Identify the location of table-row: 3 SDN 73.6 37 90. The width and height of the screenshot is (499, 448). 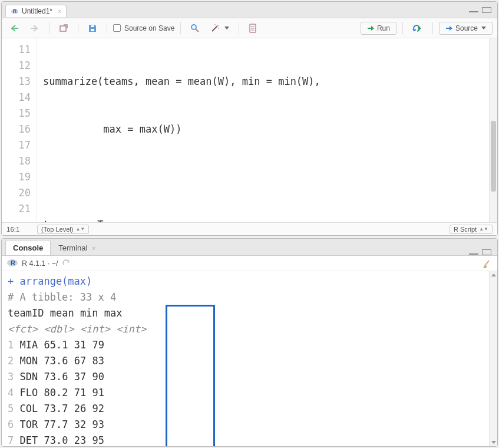
(245, 377).